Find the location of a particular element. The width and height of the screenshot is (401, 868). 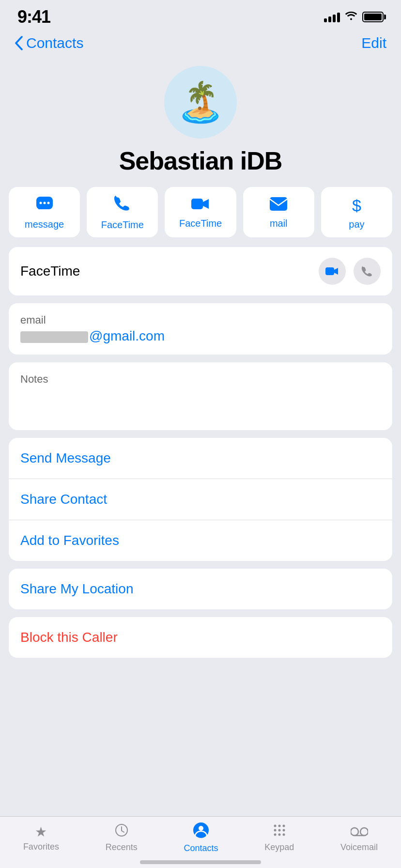

contact-name: Sebastian iDB is located at coordinates (200, 161).